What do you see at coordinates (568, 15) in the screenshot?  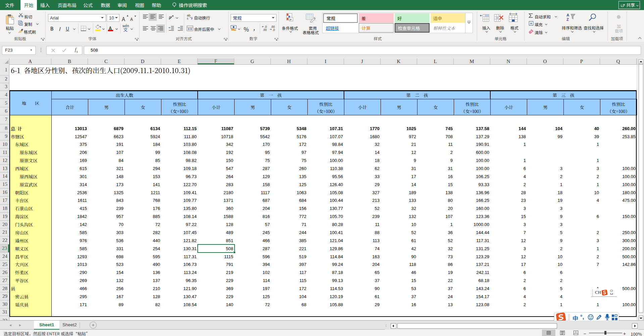 I see `svg-text: A` at bounding box center [568, 15].